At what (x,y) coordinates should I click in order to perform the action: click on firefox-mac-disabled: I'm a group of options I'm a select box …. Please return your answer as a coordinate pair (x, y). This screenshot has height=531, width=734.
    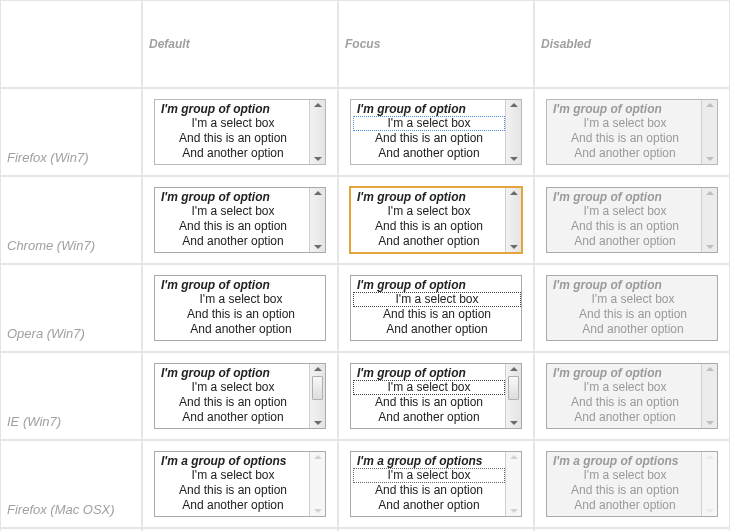
    Looking at the image, I should click on (632, 484).